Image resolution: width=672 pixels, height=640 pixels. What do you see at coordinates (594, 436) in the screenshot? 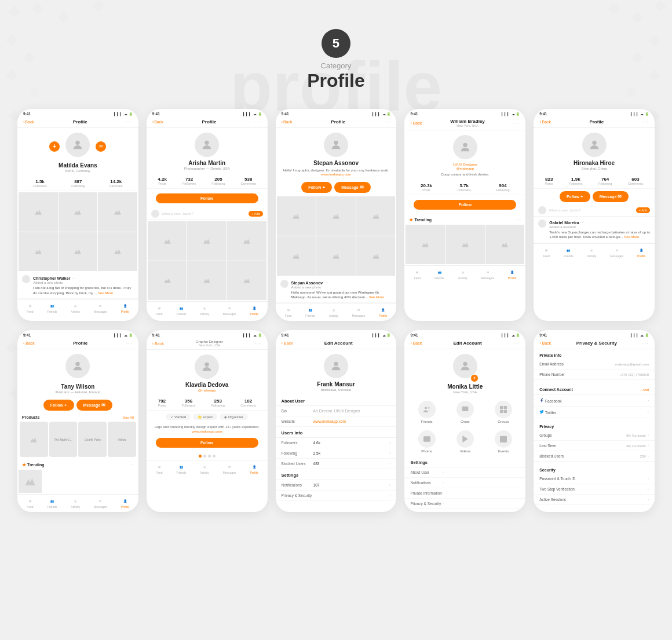
I see `groups-row: Groups My Contacts ›` at bounding box center [594, 436].